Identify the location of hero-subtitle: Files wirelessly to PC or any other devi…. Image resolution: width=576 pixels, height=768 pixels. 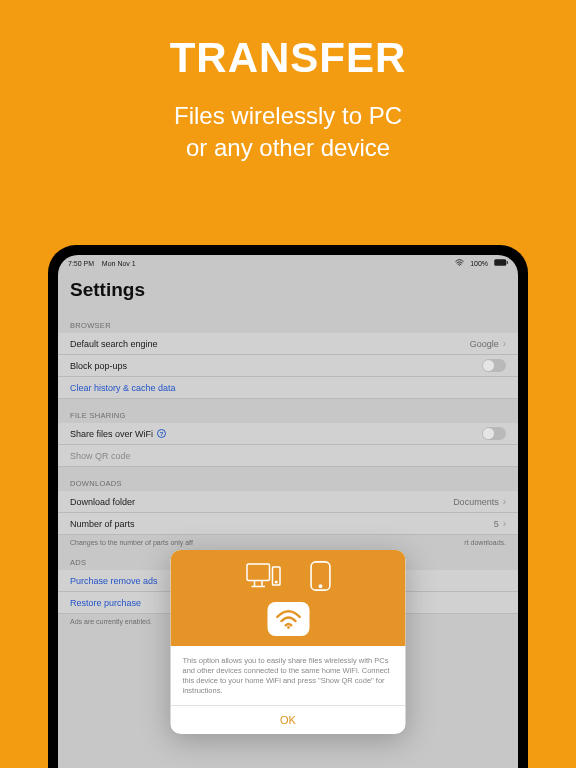
(288, 132).